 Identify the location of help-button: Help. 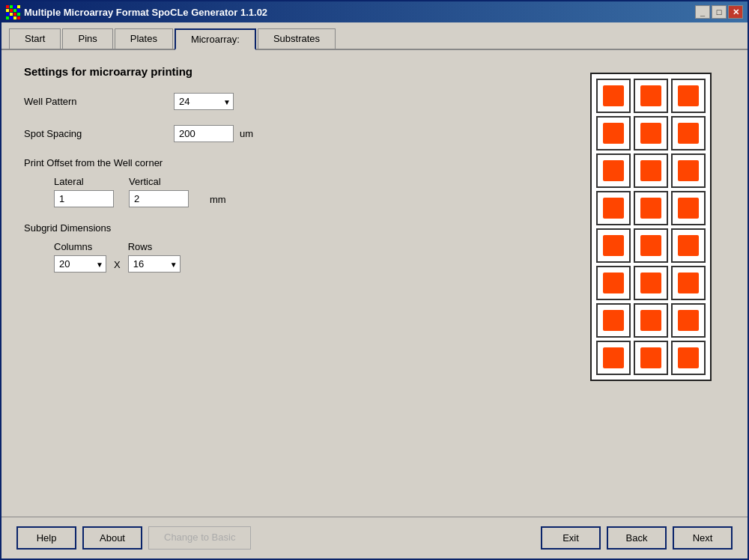
(46, 538).